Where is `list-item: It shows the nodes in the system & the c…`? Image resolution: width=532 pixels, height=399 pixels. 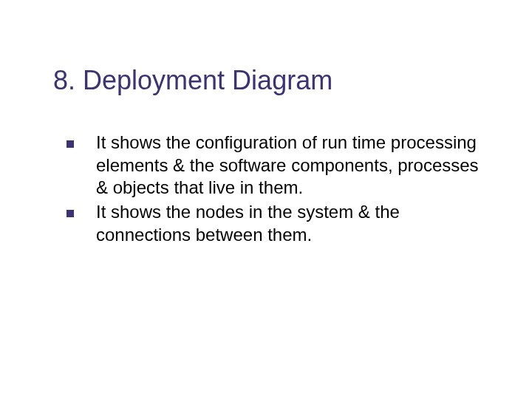 list-item: It shows the nodes in the system & the c… is located at coordinates (273, 223).